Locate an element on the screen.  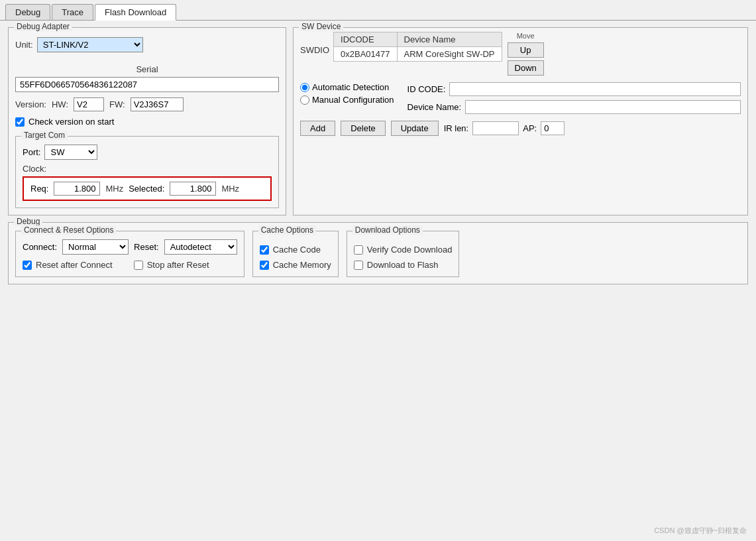
delete-button: Delete is located at coordinates (363, 129).